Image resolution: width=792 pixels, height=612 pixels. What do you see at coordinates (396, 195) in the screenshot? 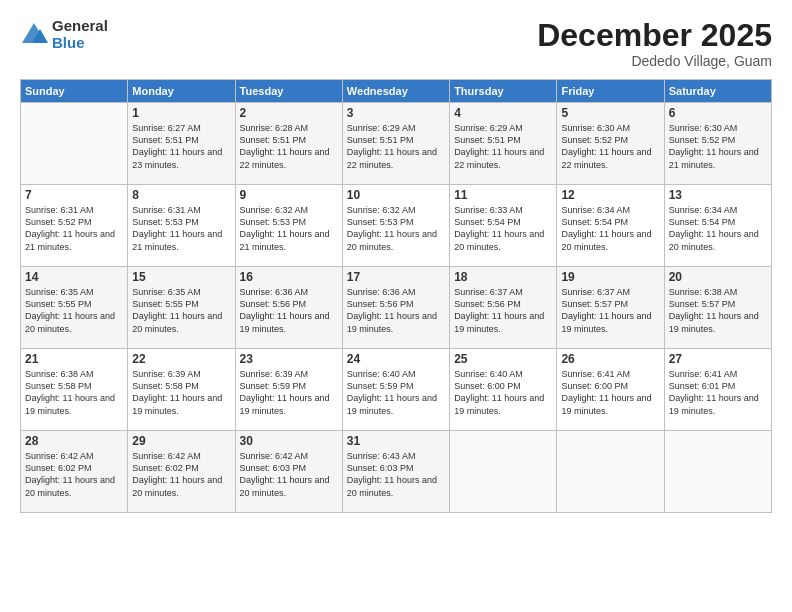
I see `day-number: 10` at bounding box center [396, 195].